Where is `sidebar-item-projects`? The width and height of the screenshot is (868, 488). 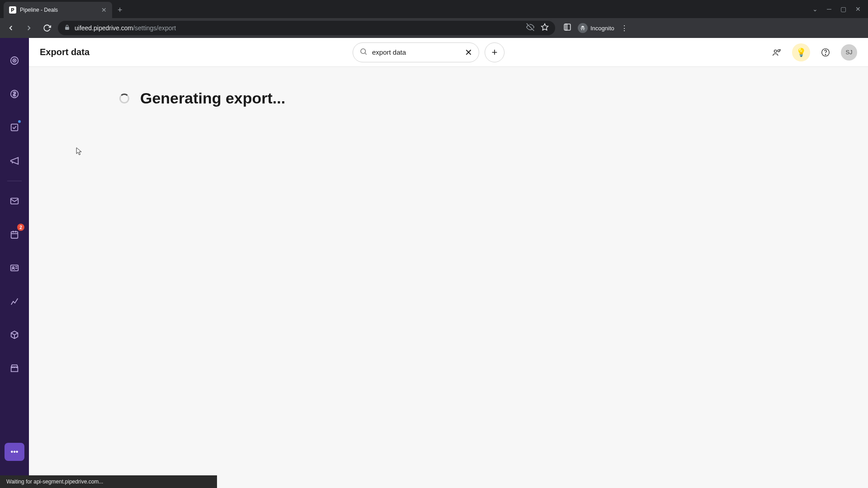 sidebar-item-projects is located at coordinates (14, 127).